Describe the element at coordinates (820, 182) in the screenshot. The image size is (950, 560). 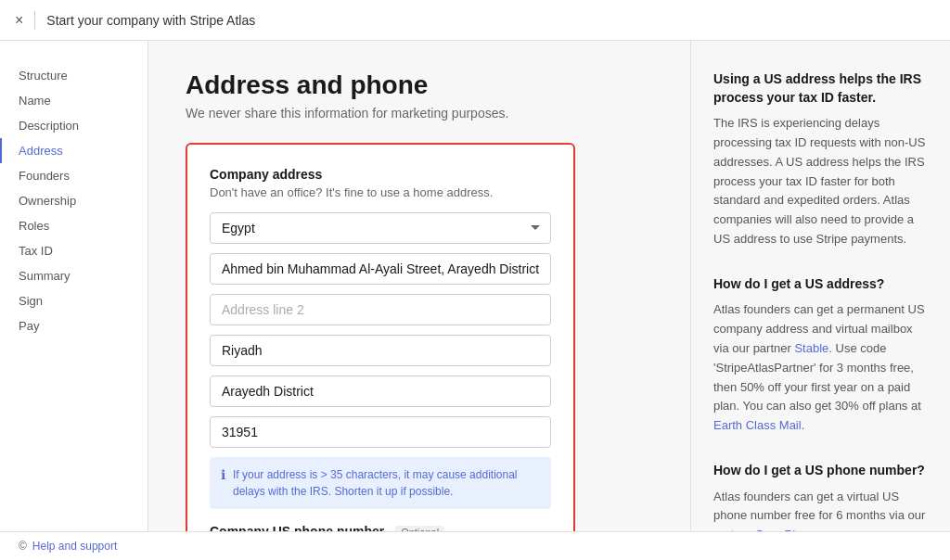
I see `tip-us-address-body: The IRS is experiencing delays processin…` at that location.